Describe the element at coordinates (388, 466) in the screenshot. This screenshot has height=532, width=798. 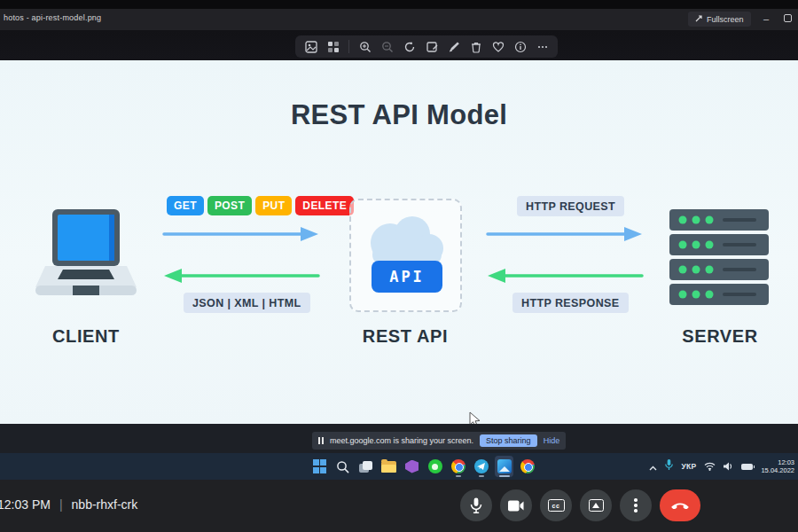
I see `file-explorer-button` at that location.